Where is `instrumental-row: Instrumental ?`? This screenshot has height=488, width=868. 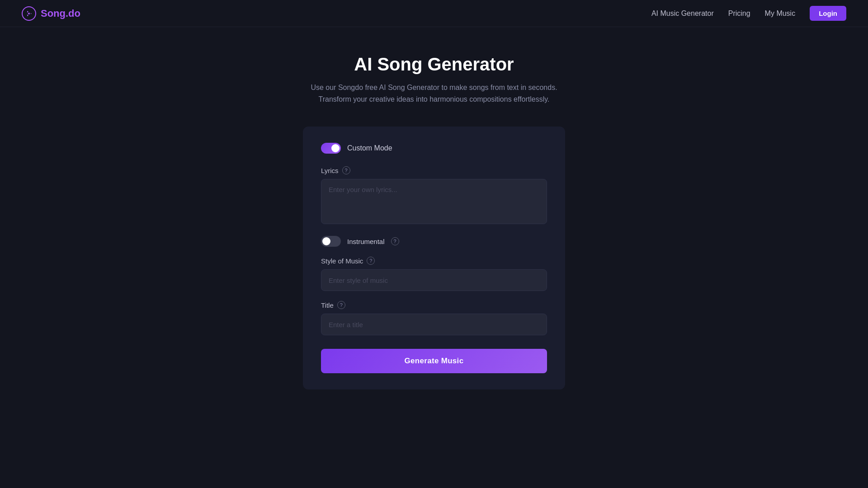 instrumental-row: Instrumental ? is located at coordinates (434, 241).